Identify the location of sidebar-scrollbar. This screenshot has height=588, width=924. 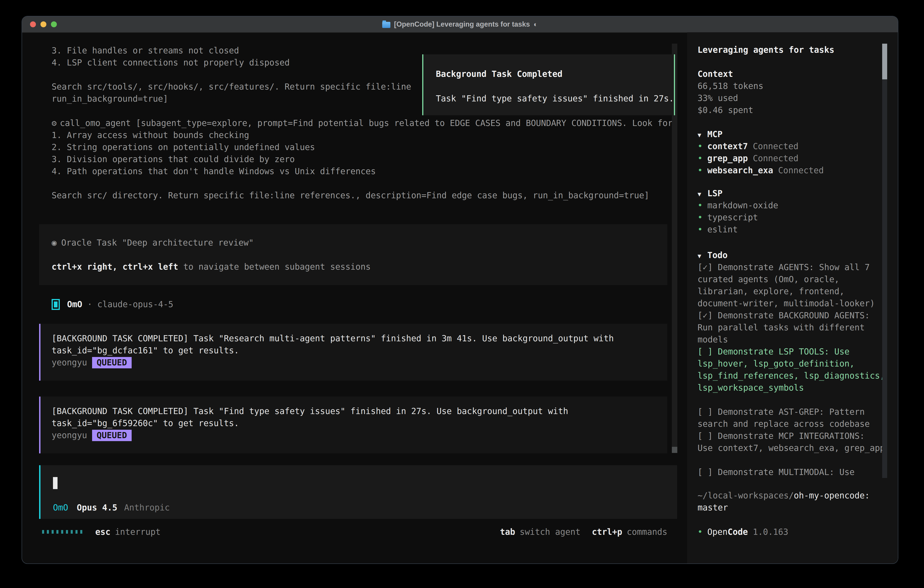
(885, 261).